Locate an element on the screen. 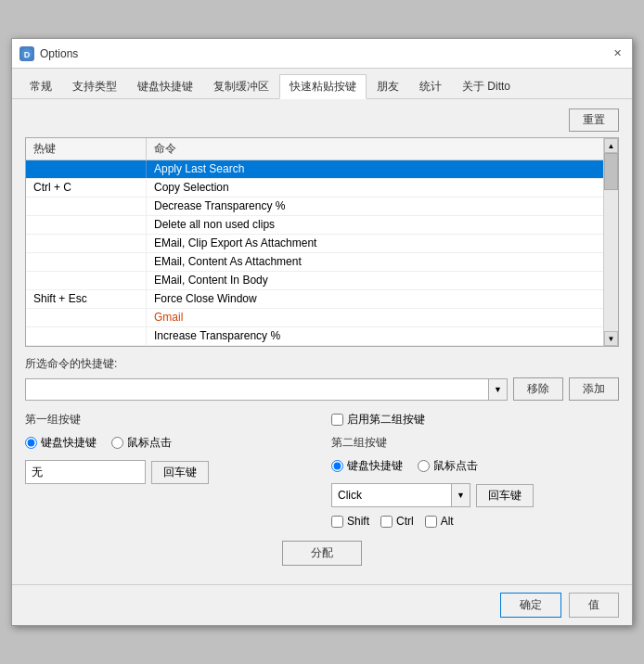 The height and width of the screenshot is (664, 644). reset-row: 重置 is located at coordinates (322, 121).